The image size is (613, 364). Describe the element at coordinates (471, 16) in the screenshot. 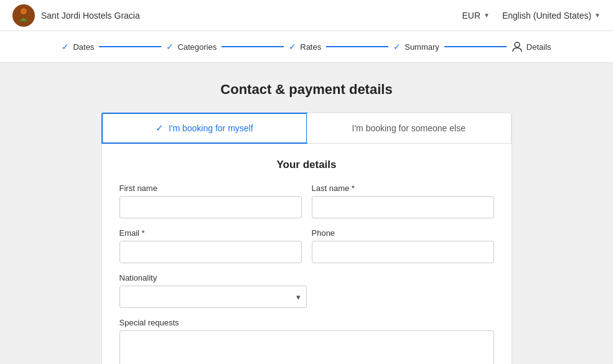

I see `currency-label: EUR` at that location.